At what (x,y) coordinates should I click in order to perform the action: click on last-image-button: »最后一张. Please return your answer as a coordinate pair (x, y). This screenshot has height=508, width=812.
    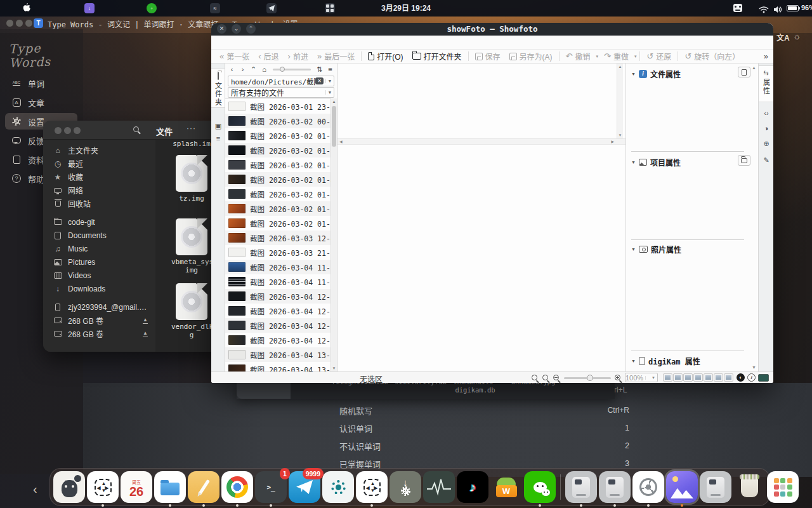
    Looking at the image, I should click on (336, 56).